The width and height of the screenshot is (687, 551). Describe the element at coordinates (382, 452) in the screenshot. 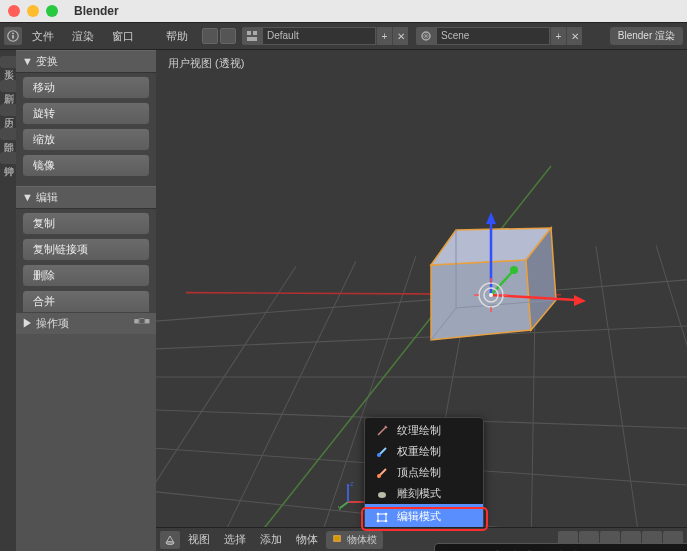

I see `weight-paint-icon` at that location.